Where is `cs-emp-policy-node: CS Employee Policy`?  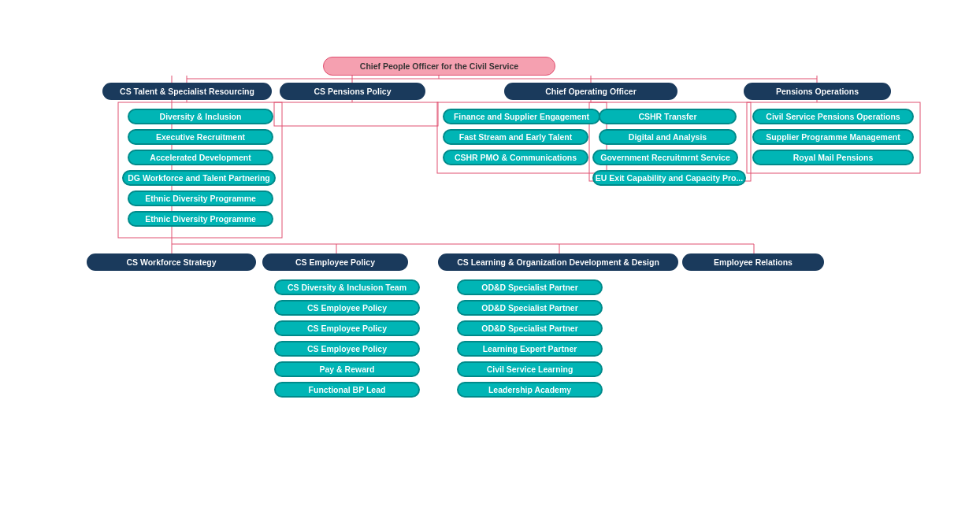
cs-emp-policy-node: CS Employee Policy is located at coordinates (336, 262).